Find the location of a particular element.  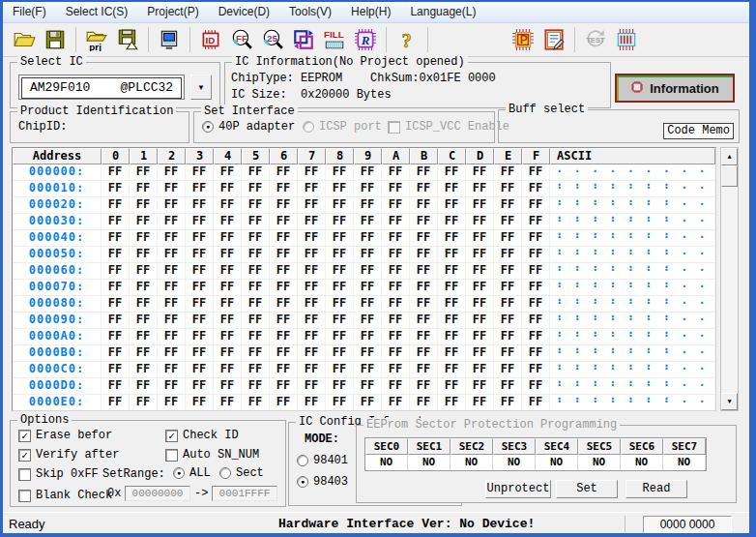

save-project-button is located at coordinates (128, 40).